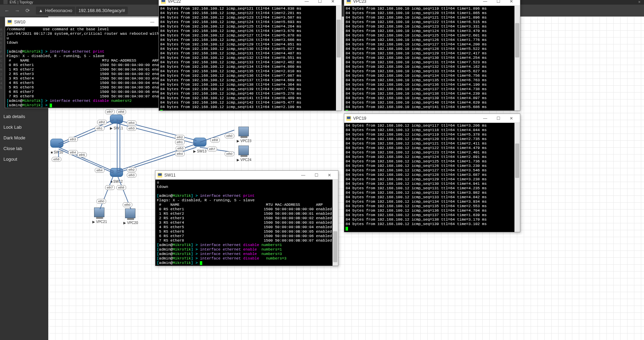 Image resolution: width=644 pixels, height=340 pixels. Describe the element at coordinates (432, 3) in the screenshot. I see `titlebar: VPC23 —☐✕` at that location.